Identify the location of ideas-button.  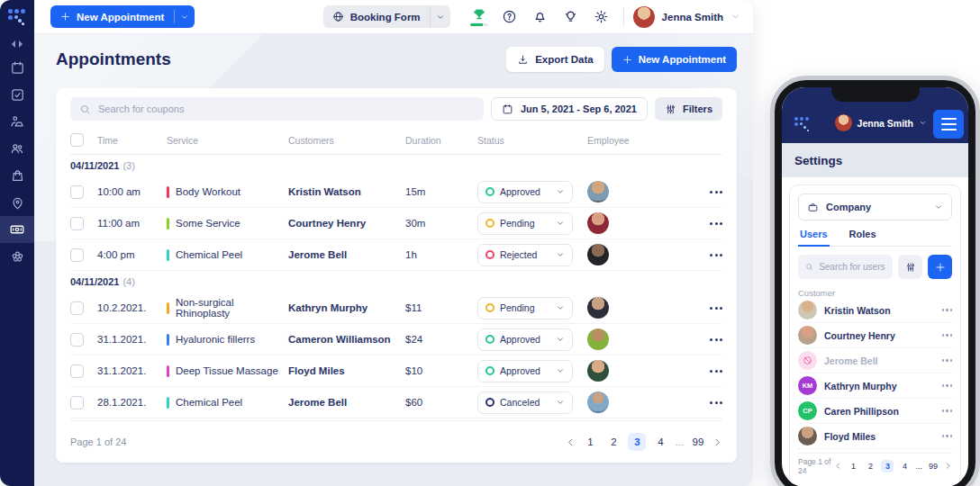
(571, 16).